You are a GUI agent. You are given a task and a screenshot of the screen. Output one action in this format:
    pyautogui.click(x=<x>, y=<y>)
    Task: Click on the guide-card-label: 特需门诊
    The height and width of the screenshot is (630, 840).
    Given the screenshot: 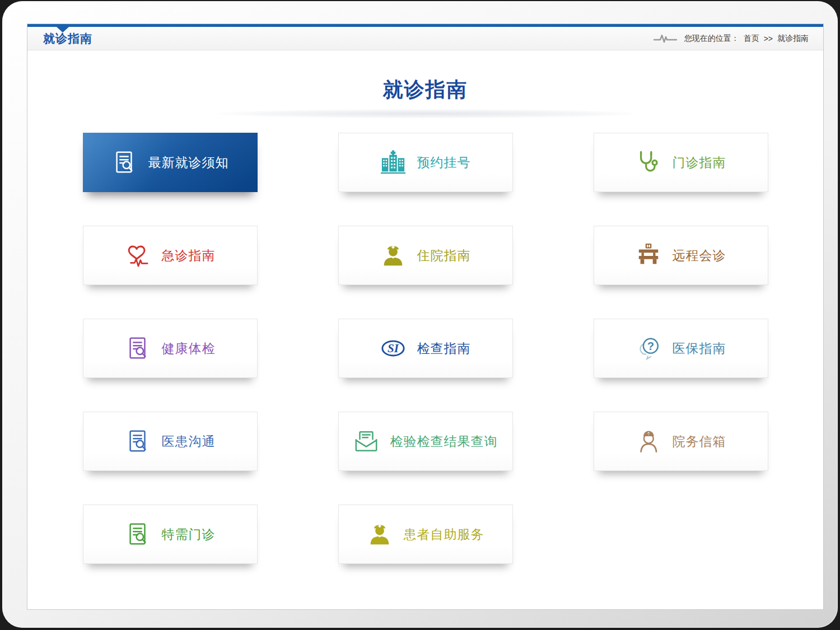 What is the action you would take?
    pyautogui.click(x=189, y=534)
    